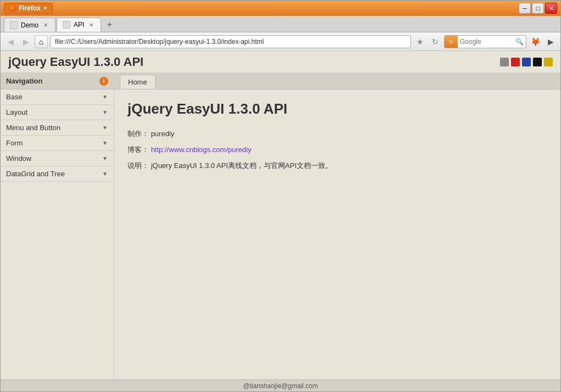 This screenshot has height=392, width=561. I want to click on sidebar-item-layout: Layout ▼, so click(57, 113).